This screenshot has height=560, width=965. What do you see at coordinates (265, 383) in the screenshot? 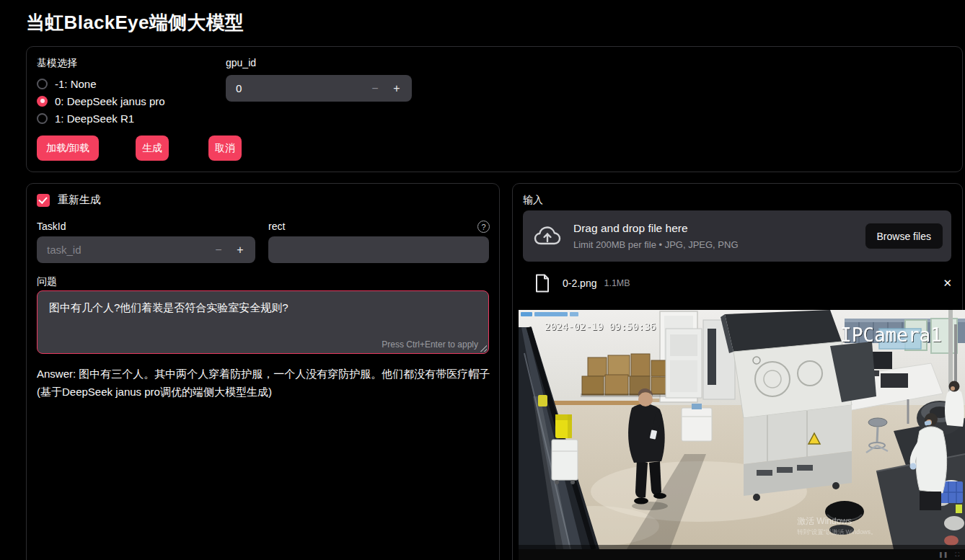
I see `answer-text: Answer: 图中有三个人。其中两个人穿着防护服，一个人没有穿防护服。他们都没…` at bounding box center [265, 383].